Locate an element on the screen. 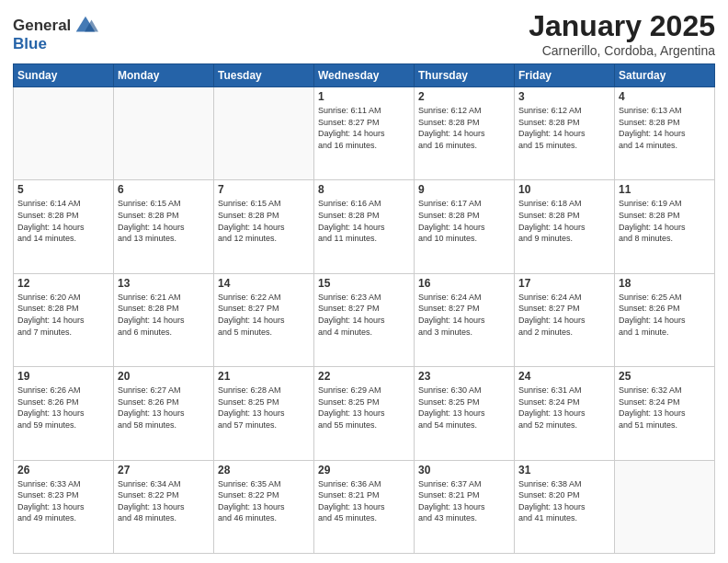  weekday-header-saturday: Saturday is located at coordinates (665, 75).